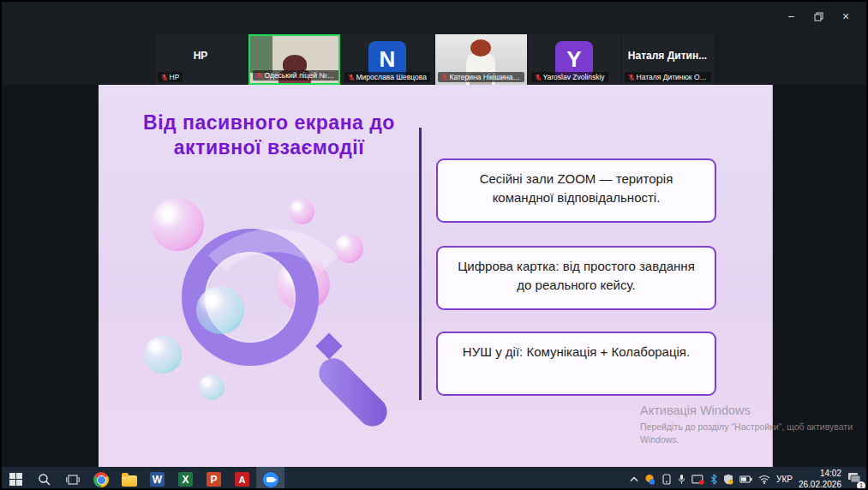 The height and width of the screenshot is (490, 868). Describe the element at coordinates (296, 75) in the screenshot. I see `participant-label: Одеський ліцей №71...` at that location.